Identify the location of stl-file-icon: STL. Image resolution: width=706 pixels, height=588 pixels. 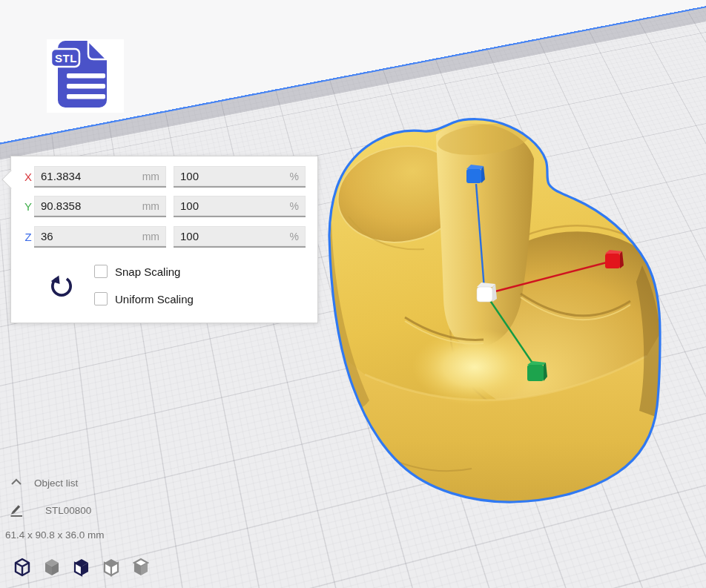
(85, 76).